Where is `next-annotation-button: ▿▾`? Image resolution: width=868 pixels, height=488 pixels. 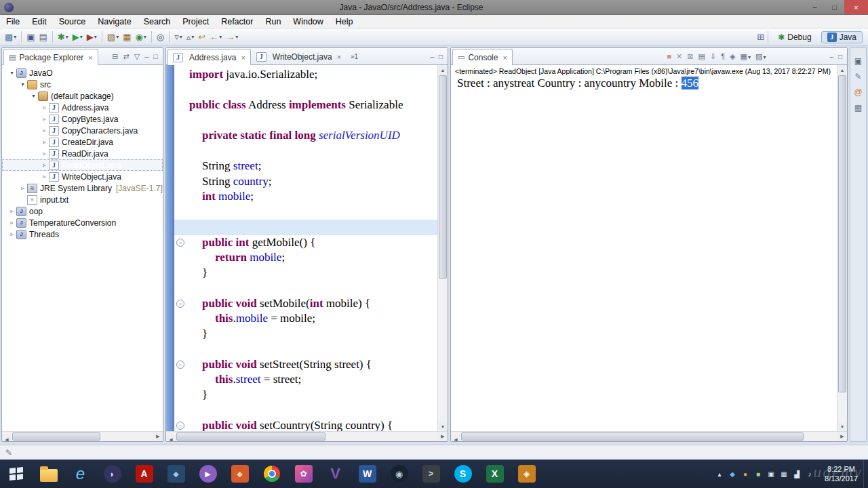 next-annotation-button: ▿▾ is located at coordinates (178, 37).